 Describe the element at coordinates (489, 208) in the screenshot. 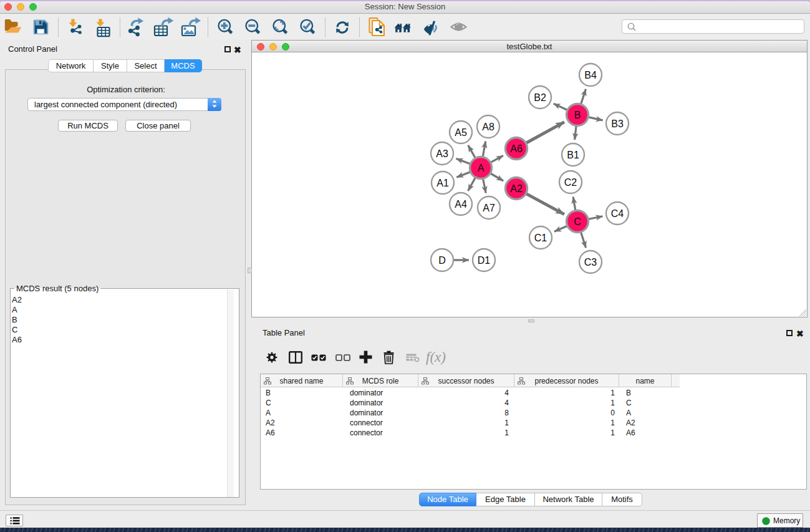

I see `svg-text: A7` at that location.